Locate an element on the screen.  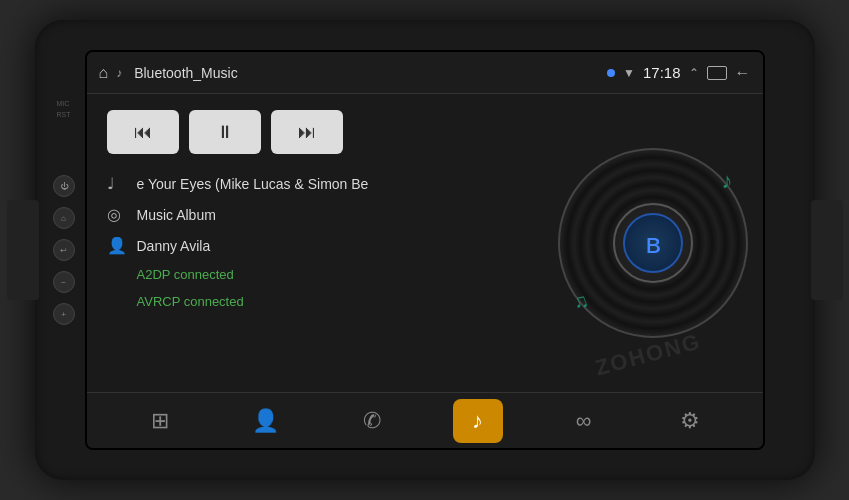
back-icon: ← is located at coordinates (743, 73).